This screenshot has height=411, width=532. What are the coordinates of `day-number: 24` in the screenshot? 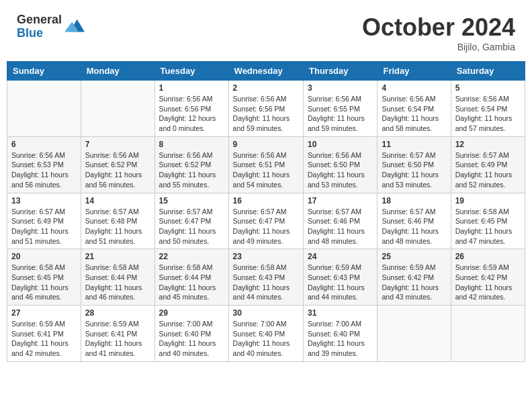 It's located at (340, 257).